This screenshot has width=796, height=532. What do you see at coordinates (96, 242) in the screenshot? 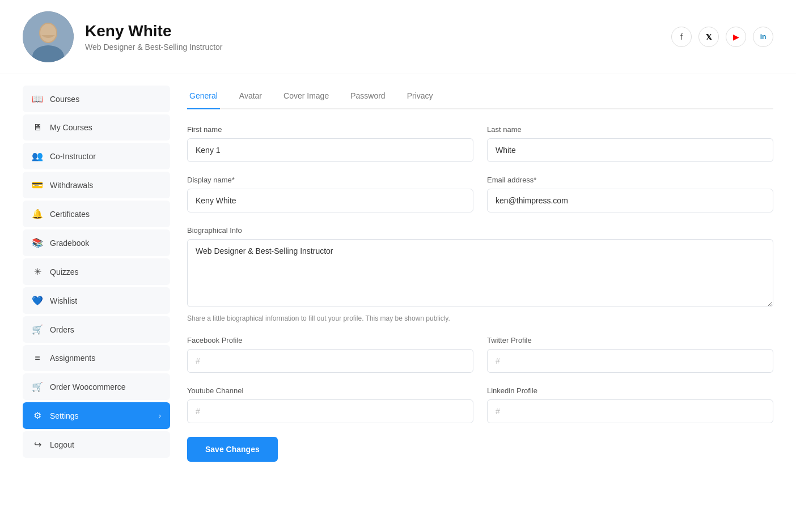
I see `sidebar-item-gradebook: 📚 Gradebook` at bounding box center [96, 242].